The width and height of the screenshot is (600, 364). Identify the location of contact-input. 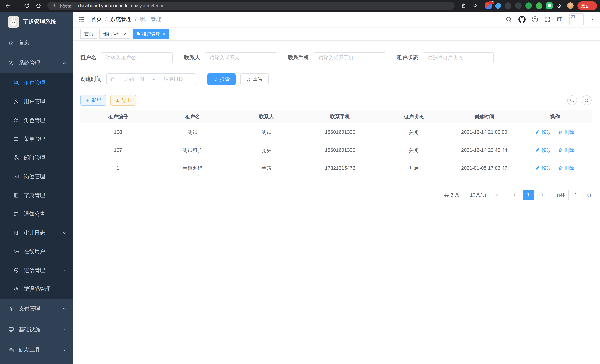
(240, 58).